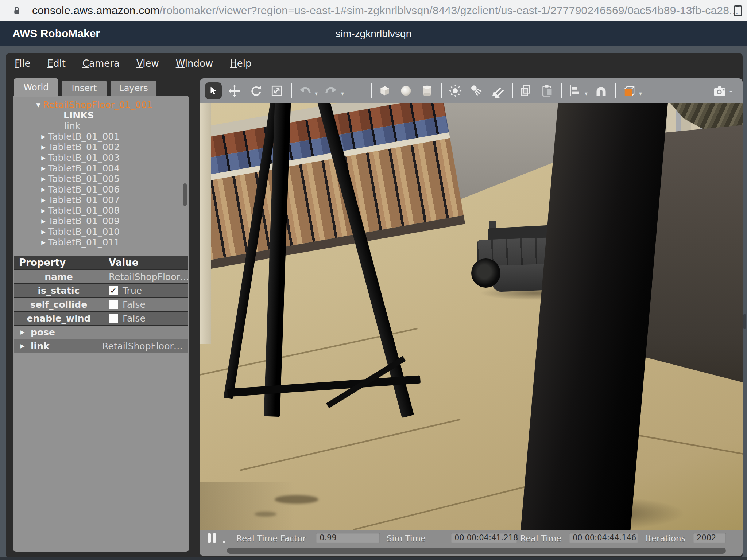  I want to click on redo-button, so click(331, 91).